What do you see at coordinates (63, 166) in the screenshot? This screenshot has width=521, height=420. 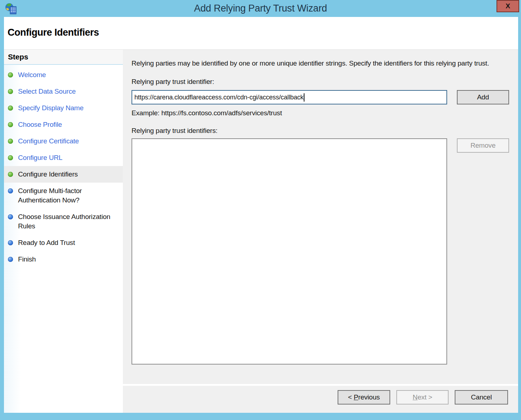 I see `steps-list: WelcomeSelect Data SourceSpecify Display…` at bounding box center [63, 166].